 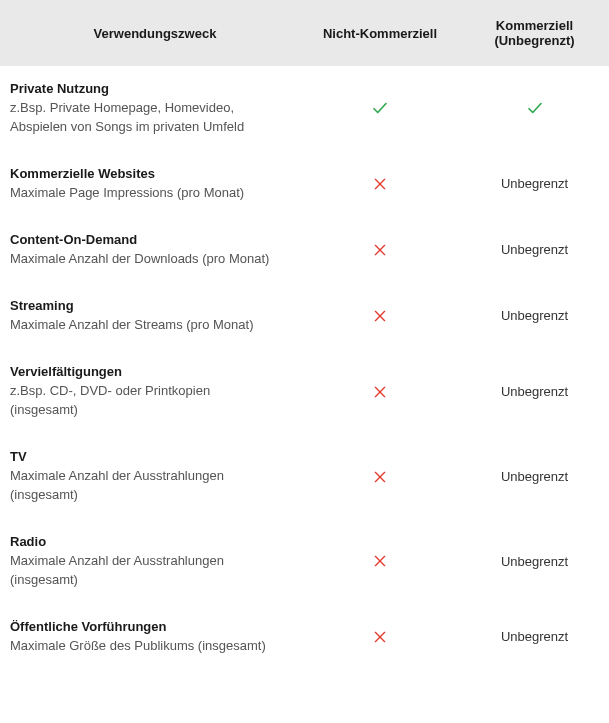 What do you see at coordinates (145, 194) in the screenshot?
I see `purpose-subtitle: Maximale Page Impressions (pro Monat)` at bounding box center [145, 194].